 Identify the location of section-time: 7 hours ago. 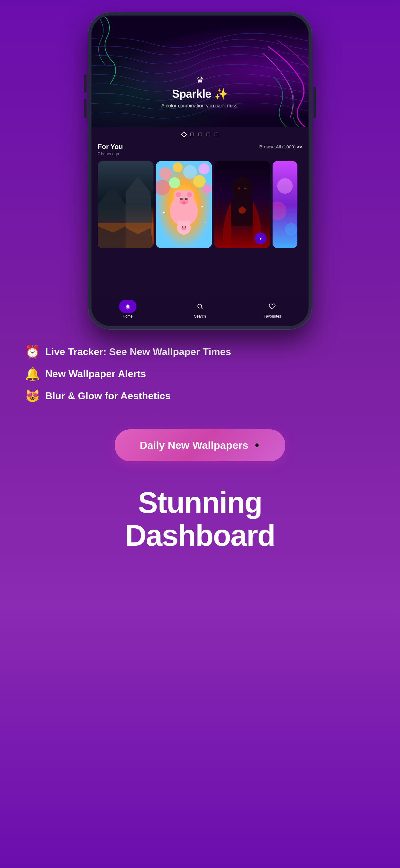
(110, 154).